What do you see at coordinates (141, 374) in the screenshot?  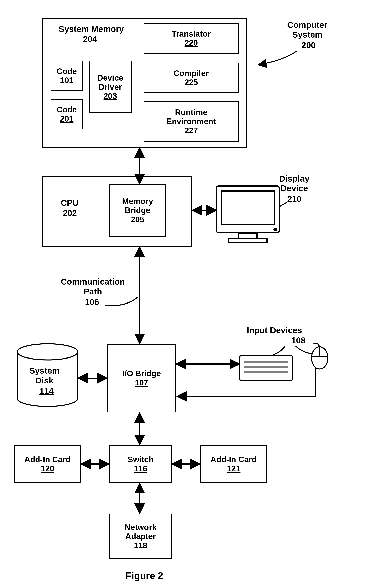 I see `io-bridge-label: I/O Bridge` at bounding box center [141, 374].